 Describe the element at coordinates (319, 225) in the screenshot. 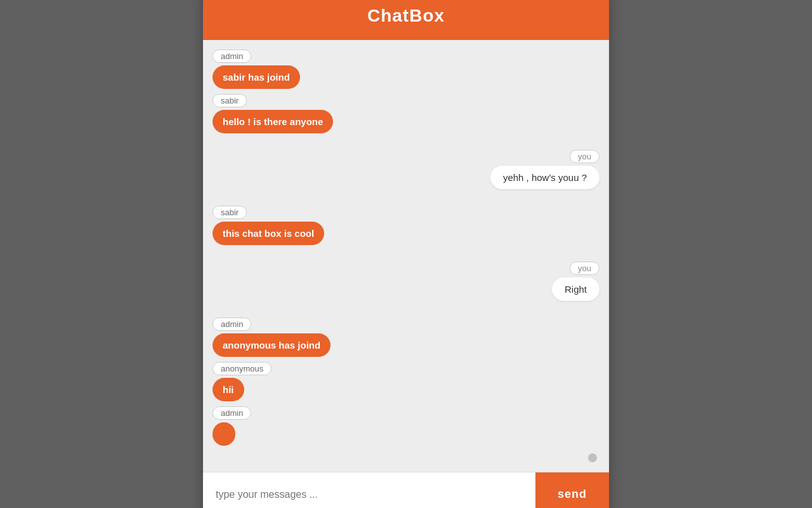

I see `list-item: sabir this chat box is cool` at that location.